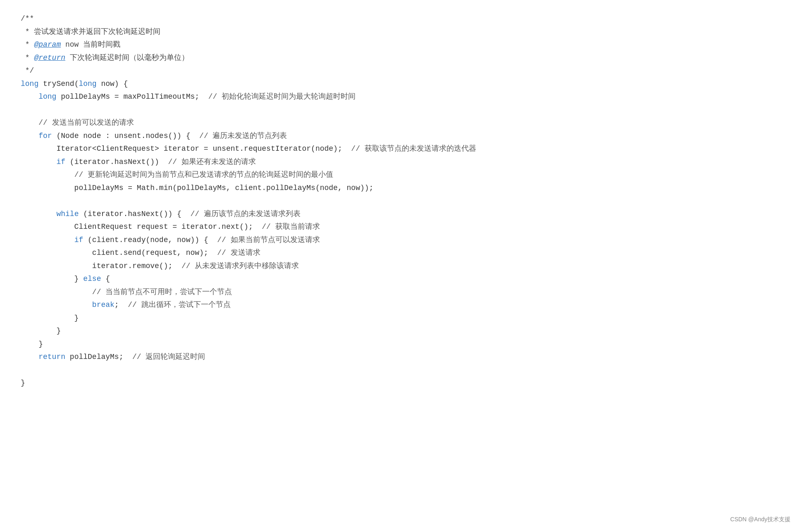  What do you see at coordinates (404, 240) in the screenshot?
I see `code-line: if (client.ready(node, now)) { // 如果当前节点…` at bounding box center [404, 240].